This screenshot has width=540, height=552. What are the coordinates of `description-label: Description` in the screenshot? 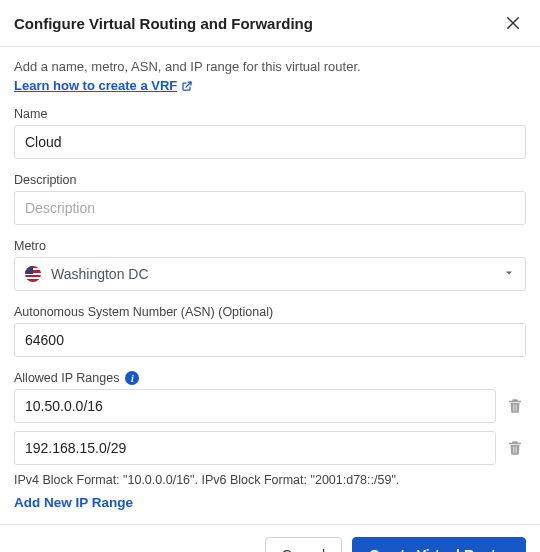 It's located at (270, 180).